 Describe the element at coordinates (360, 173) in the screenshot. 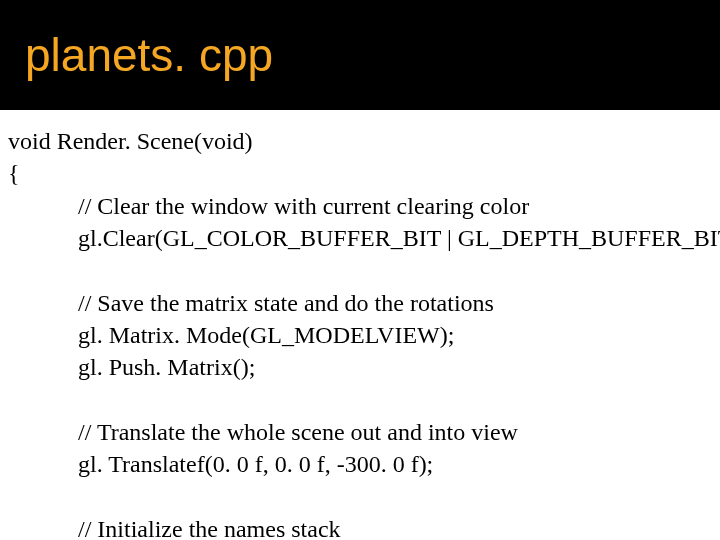

I see `code-line: {` at that location.